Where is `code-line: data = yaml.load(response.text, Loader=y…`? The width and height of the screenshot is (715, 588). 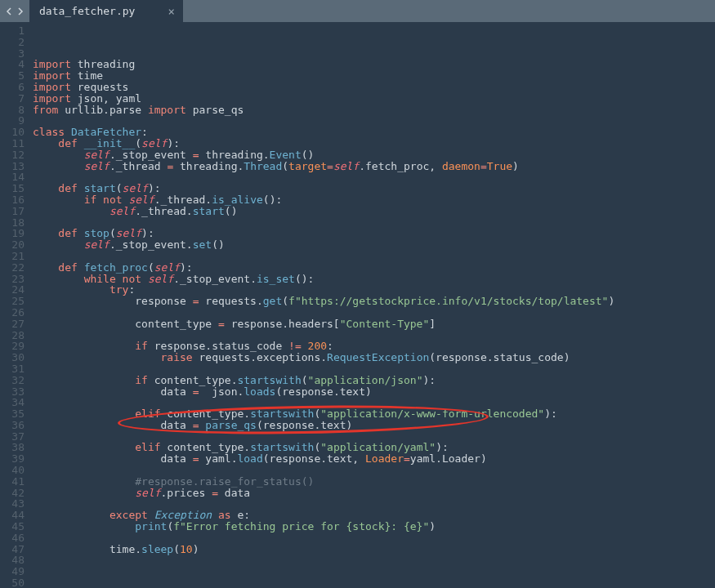 code-line: data = yaml.load(response.text, Loader=y… is located at coordinates (374, 459).